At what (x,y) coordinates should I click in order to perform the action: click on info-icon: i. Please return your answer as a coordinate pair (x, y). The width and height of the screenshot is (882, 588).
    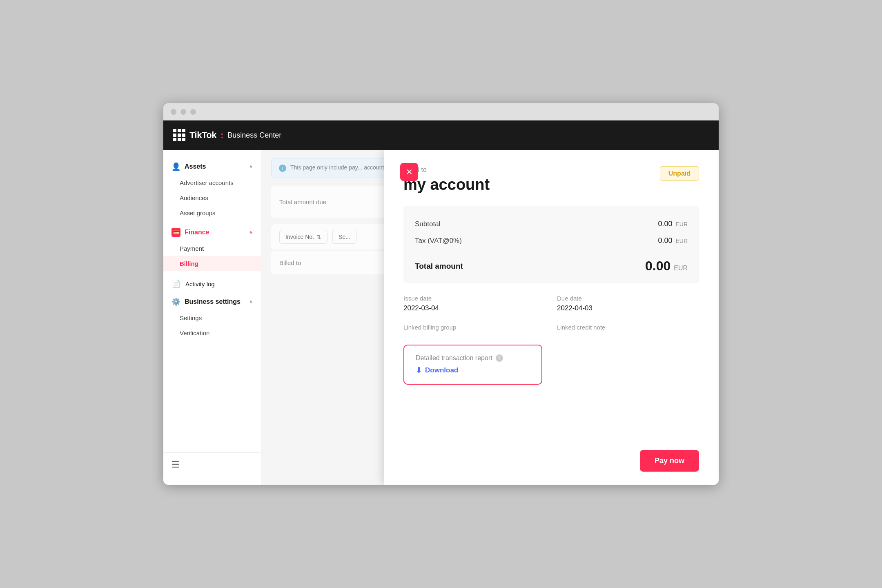
    Looking at the image, I should click on (283, 168).